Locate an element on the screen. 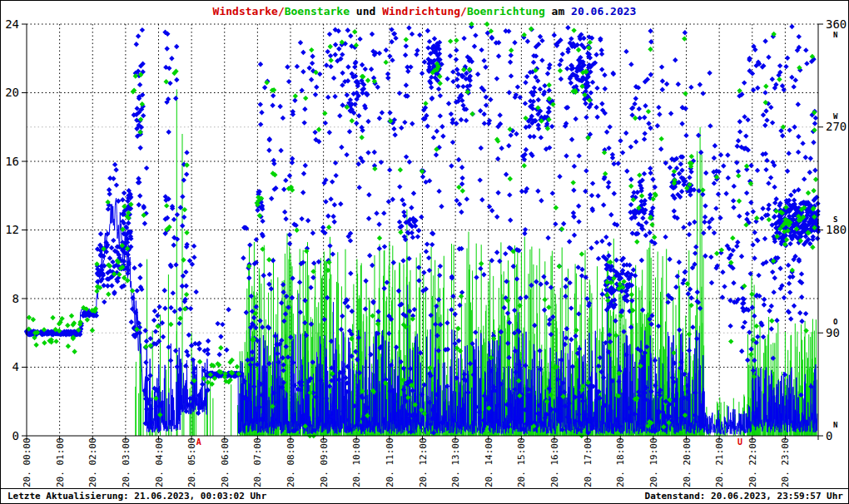  title-part-windstarke: Windstarke/ is located at coordinates (249, 12).